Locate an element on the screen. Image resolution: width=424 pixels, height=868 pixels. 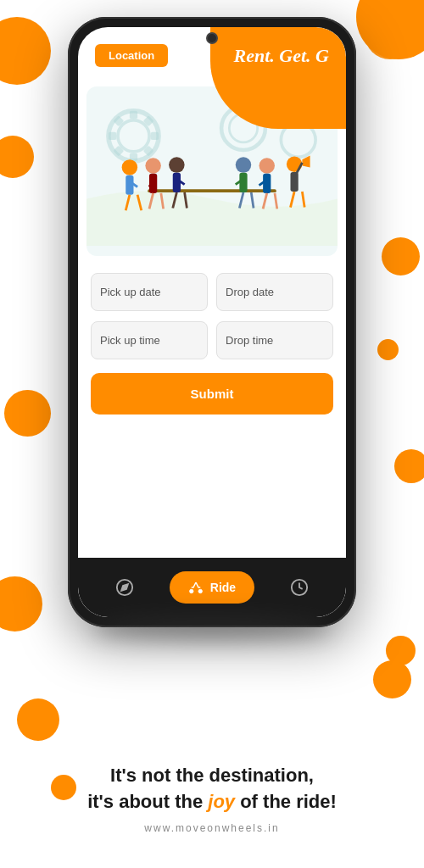
bottom-text-area: It's not the destination, it's about the… is located at coordinates (212, 798).